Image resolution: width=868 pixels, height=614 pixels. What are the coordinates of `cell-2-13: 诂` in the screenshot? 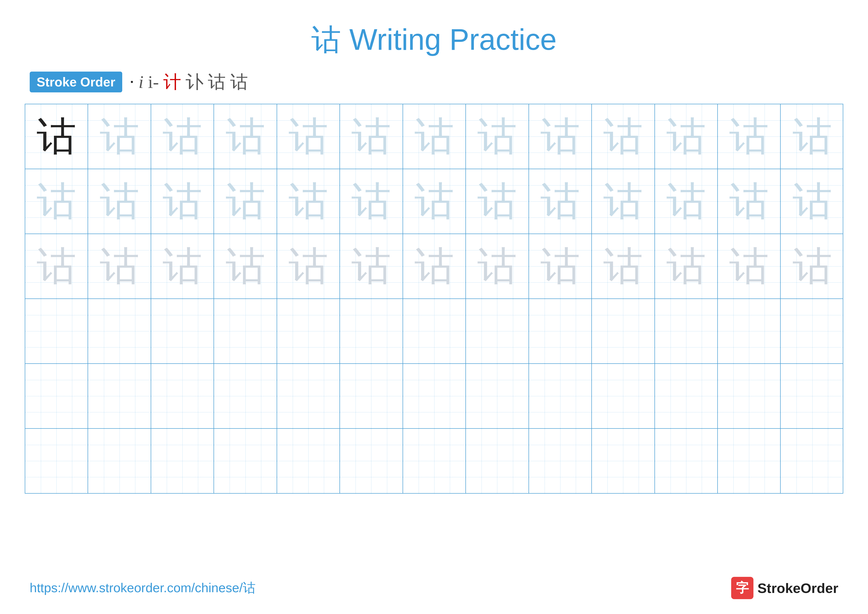 It's located at (812, 201).